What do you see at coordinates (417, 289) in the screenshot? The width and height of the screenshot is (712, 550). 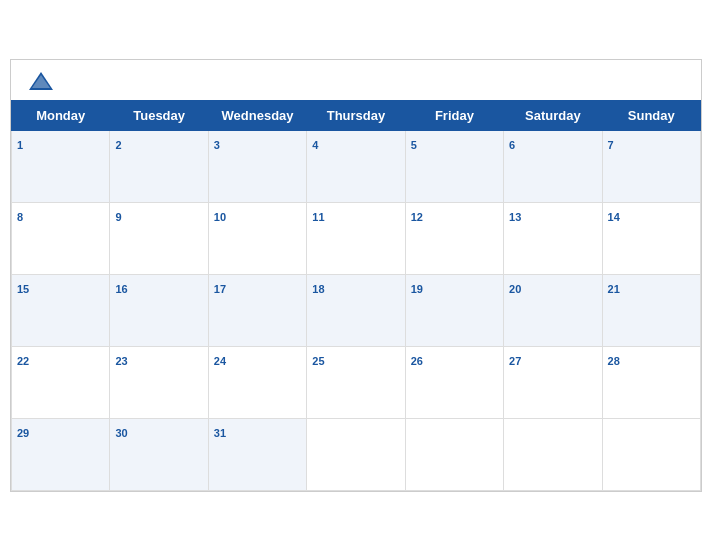 I see `day-number-19: 19` at bounding box center [417, 289].